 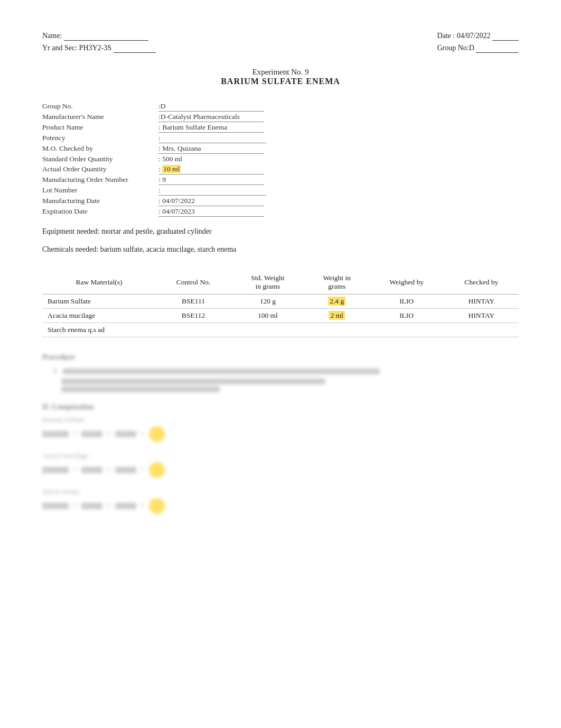 I want to click on blurred-procedure-section: Procedure 1., so click(x=280, y=373).